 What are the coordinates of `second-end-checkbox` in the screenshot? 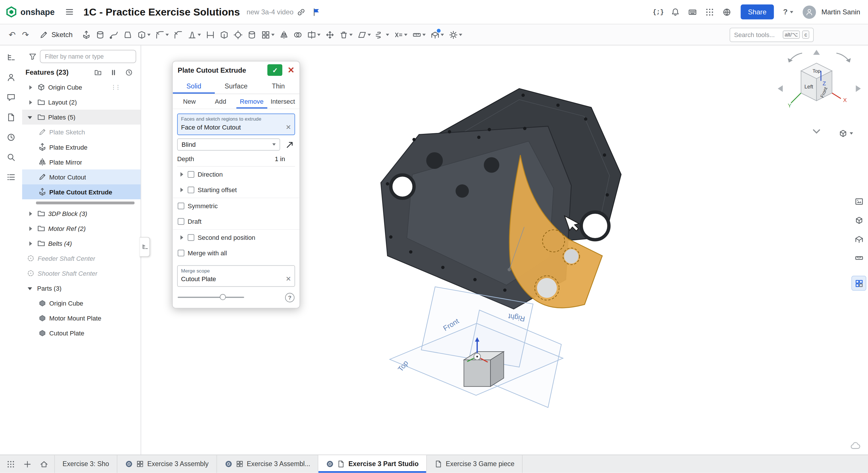 It's located at (191, 238).